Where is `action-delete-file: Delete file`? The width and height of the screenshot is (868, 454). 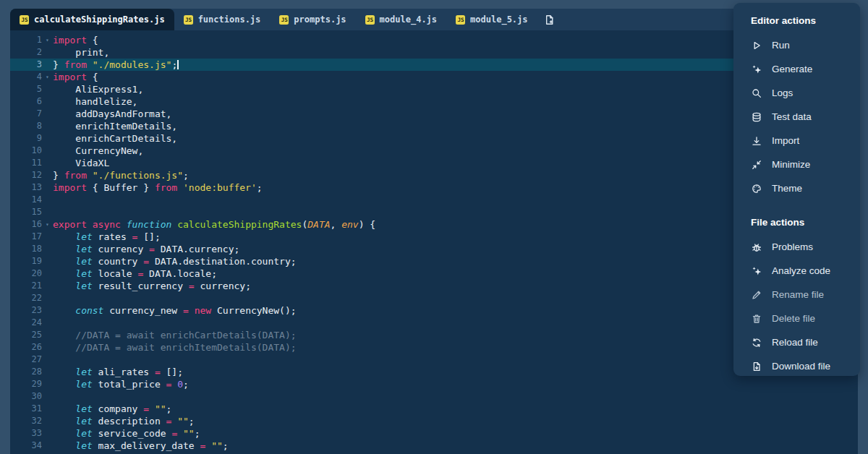
action-delete-file: Delete file is located at coordinates (797, 318).